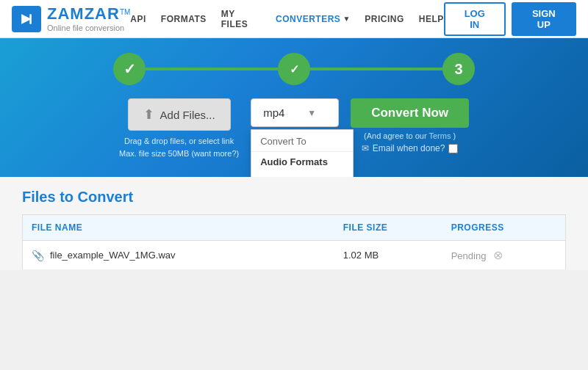 The height and width of the screenshot is (370, 588). What do you see at coordinates (384, 19) in the screenshot?
I see `nav-pricing: PRICING` at bounding box center [384, 19].